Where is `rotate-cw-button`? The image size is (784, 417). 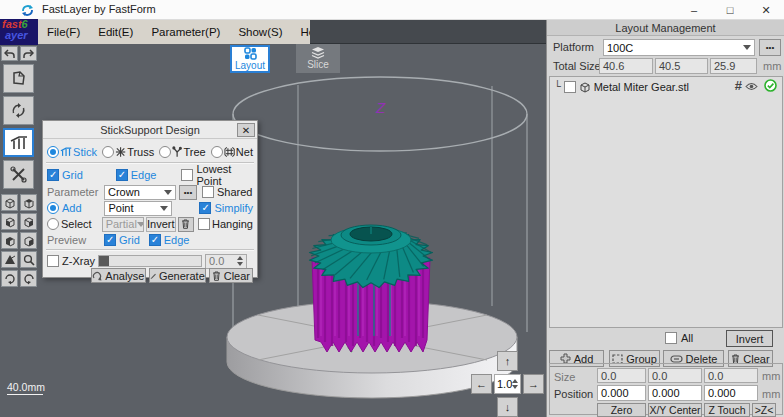
rotate-cw-button is located at coordinates (10, 278).